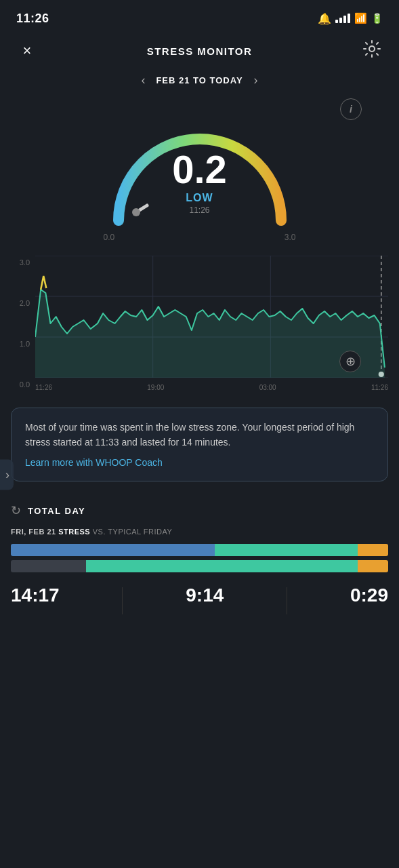  Describe the element at coordinates (199, 84) in the screenshot. I see `date-nav: ‹ FEB 21 TO TODAY ›` at that location.